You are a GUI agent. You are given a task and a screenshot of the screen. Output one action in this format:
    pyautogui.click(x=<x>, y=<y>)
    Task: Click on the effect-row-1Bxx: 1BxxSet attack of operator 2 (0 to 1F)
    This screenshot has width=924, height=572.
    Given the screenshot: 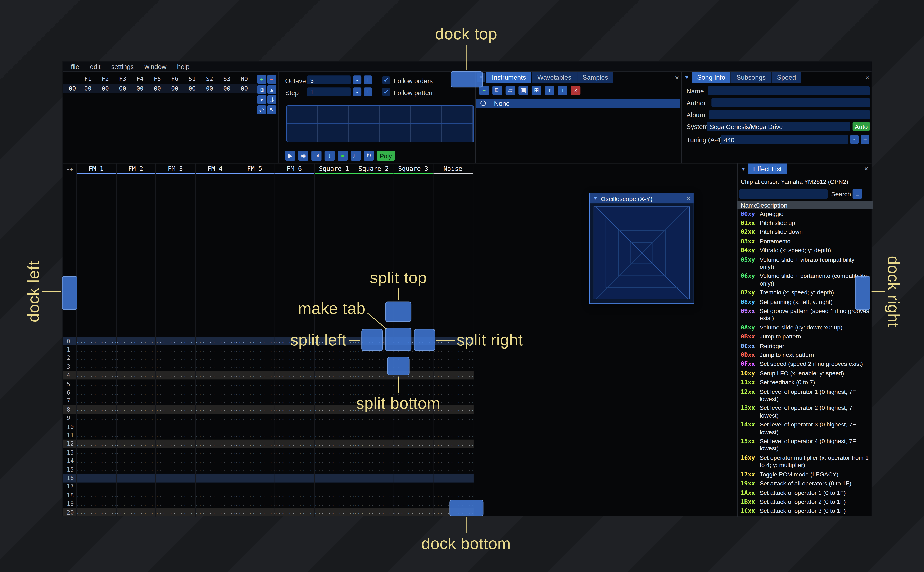 What is the action you would take?
    pyautogui.click(x=805, y=502)
    